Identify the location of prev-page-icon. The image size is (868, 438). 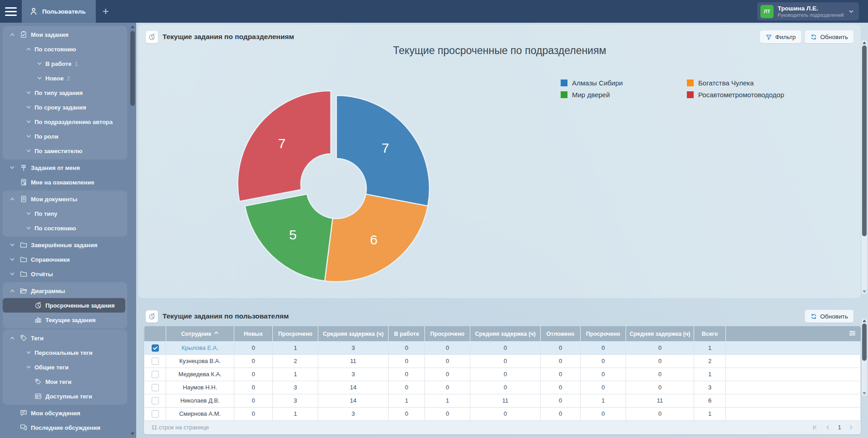
(828, 427).